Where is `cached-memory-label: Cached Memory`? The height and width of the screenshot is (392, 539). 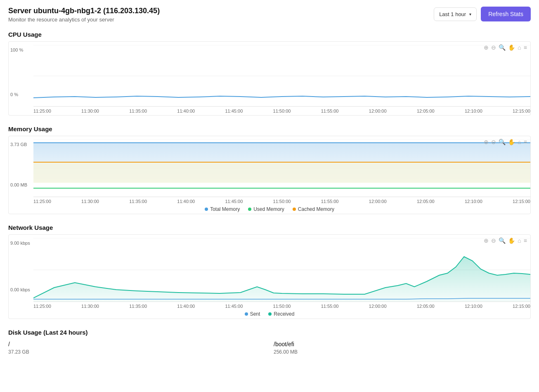
cached-memory-label: Cached Memory is located at coordinates (316, 209).